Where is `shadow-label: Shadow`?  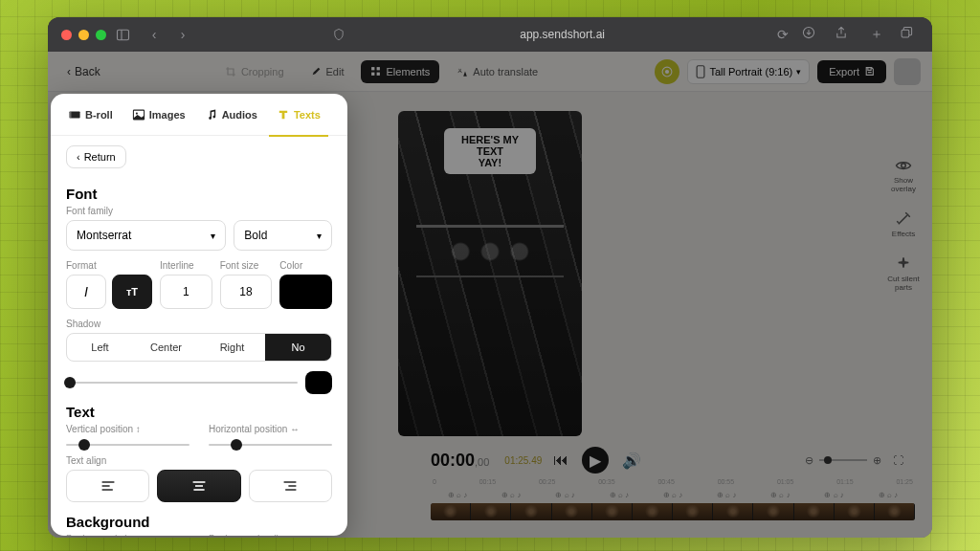 shadow-label: Shadow is located at coordinates (199, 323).